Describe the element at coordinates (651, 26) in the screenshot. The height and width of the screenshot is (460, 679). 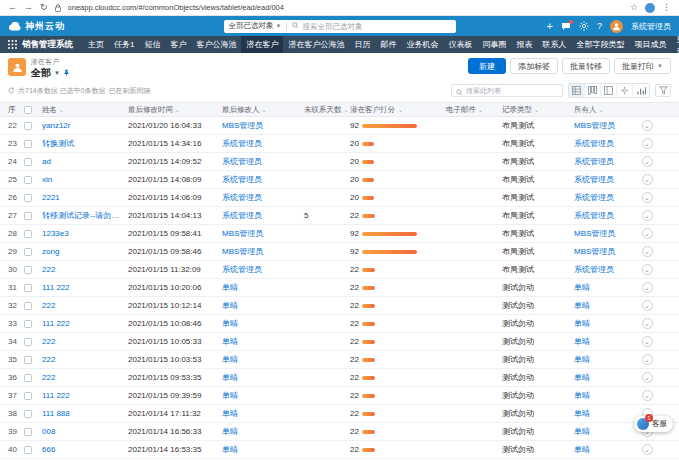
I see `user-name: 系统管理员` at that location.